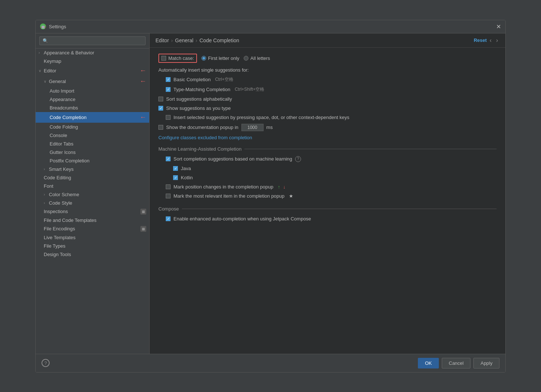 The height and width of the screenshot is (392, 541). I want to click on sidebar-item-code-completion: Code Completion ←, so click(93, 118).